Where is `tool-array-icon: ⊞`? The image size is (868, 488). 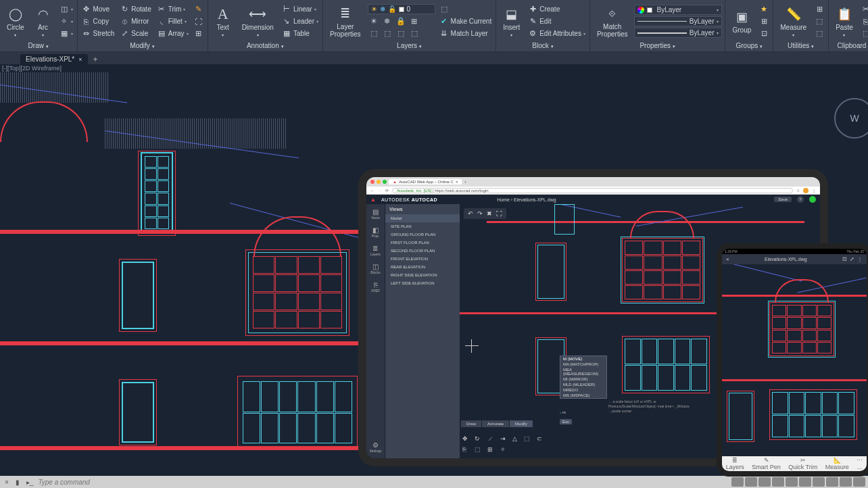
tool-array-icon: ⊞ is located at coordinates (491, 449).